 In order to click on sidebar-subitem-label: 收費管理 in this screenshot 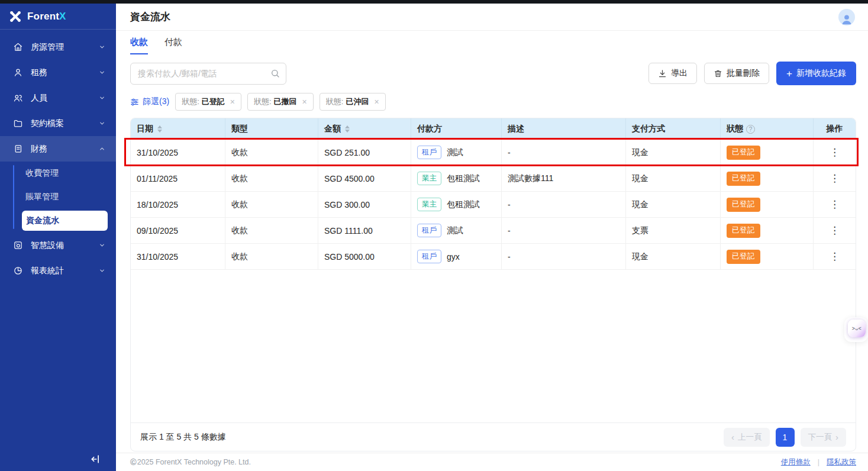, I will do `click(42, 173)`.